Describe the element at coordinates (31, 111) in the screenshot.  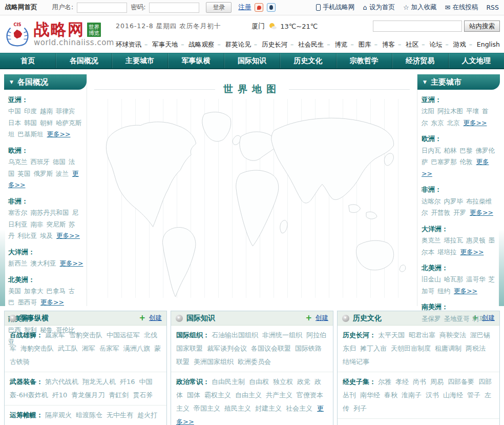
I see `country-link: 印度` at that location.